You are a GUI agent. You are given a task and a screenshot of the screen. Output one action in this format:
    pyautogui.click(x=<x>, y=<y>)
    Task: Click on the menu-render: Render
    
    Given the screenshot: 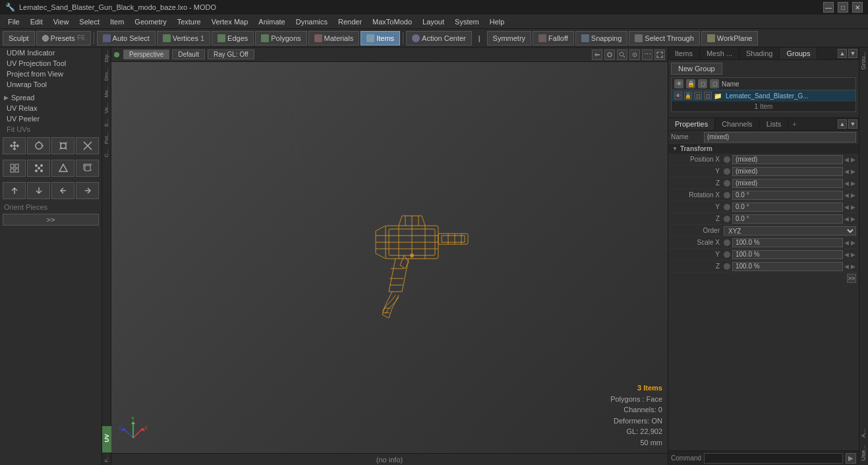 What is the action you would take?
    pyautogui.click(x=350, y=22)
    